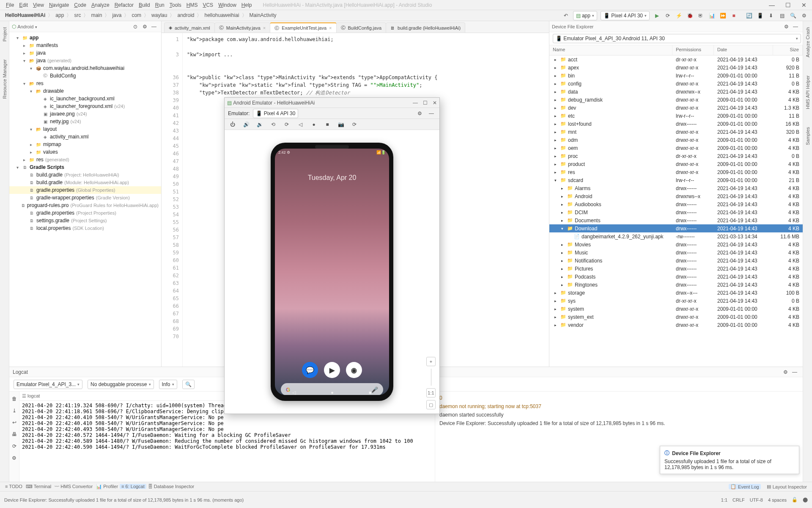  Describe the element at coordinates (85, 190) in the screenshot. I see `tree-node: 🗎gradle.properties(Global Properties)` at that location.